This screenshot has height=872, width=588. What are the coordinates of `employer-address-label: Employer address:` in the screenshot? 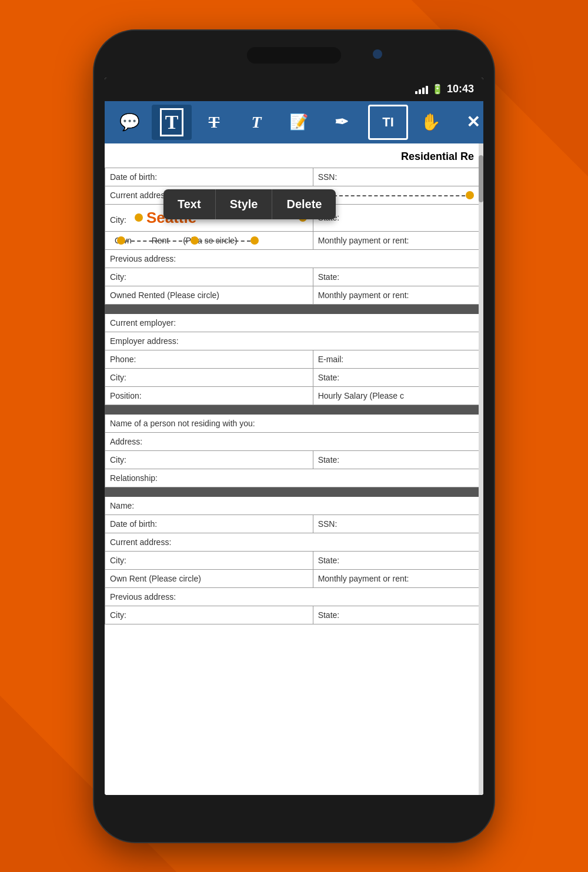 It's located at (294, 341).